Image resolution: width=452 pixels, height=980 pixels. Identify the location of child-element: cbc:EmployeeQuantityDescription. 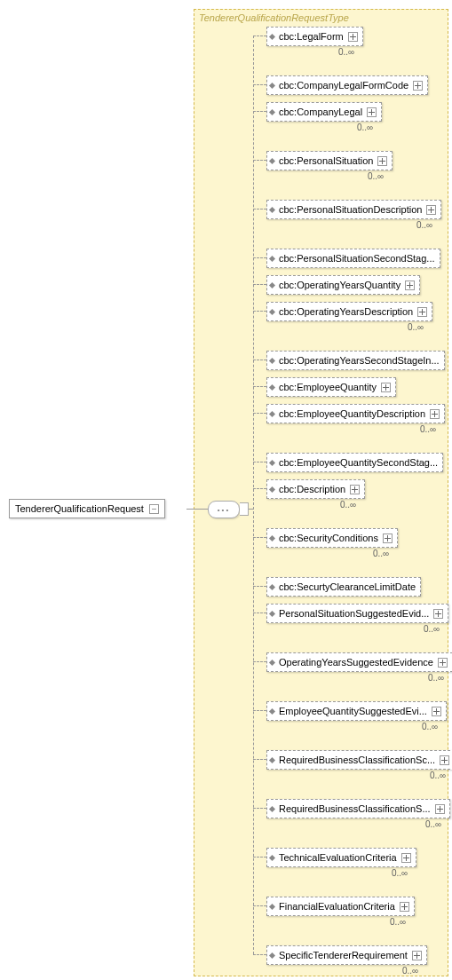
(355, 414).